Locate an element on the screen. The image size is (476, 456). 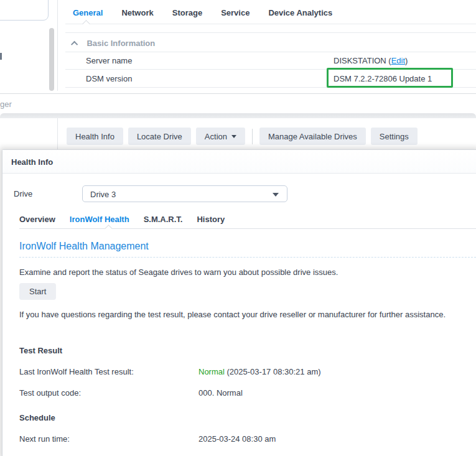
button-label: Manage Available Drives is located at coordinates (312, 137).